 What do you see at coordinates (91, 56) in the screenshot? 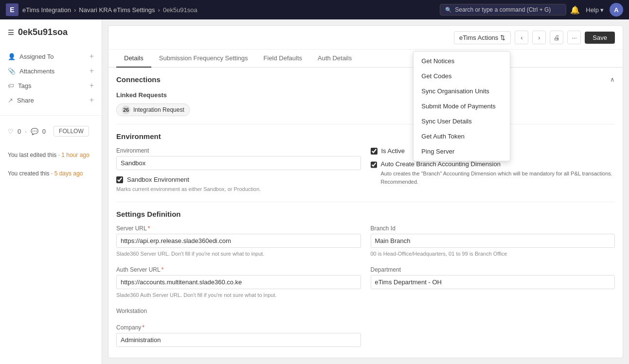
I see `assigned-to-add-button: +` at bounding box center [91, 56].